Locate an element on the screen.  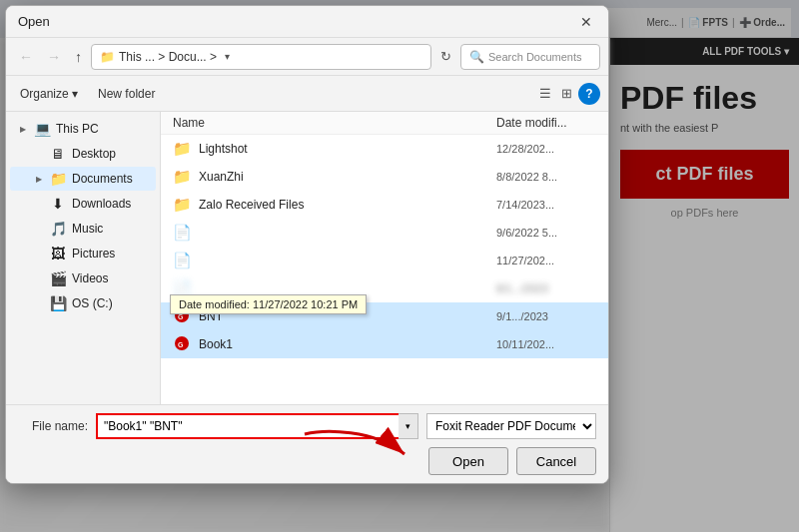
nav-label-downloads: Downloads is located at coordinates (102, 204).